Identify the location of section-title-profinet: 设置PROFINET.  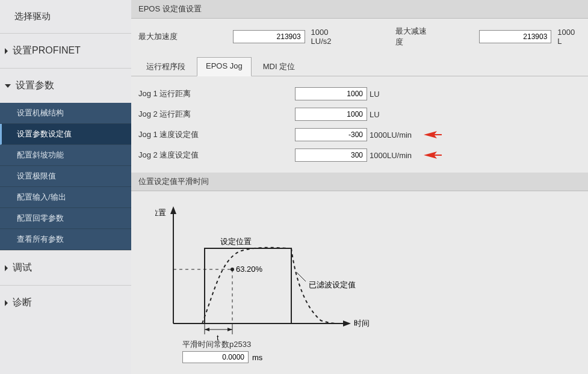
(66, 51).